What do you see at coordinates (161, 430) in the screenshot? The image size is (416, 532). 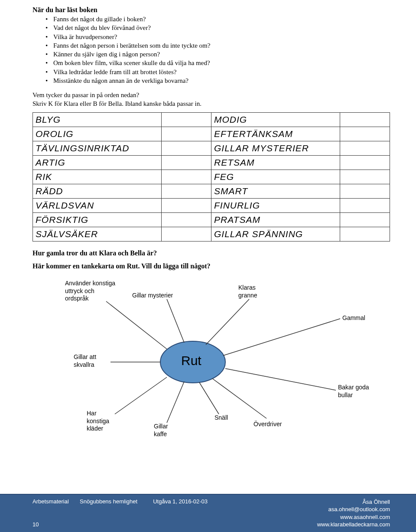 I see `mindmap-label-kaffe: Gillar kaffe` at bounding box center [161, 430].